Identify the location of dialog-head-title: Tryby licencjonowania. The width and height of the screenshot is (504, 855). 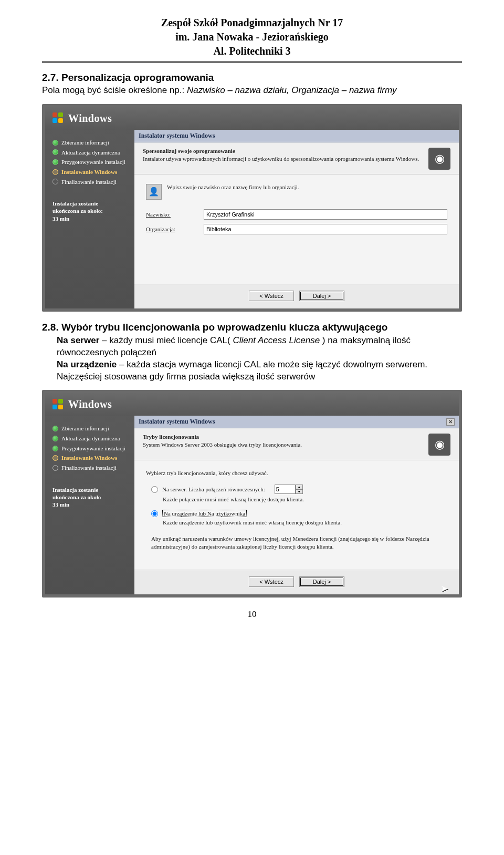
(282, 437).